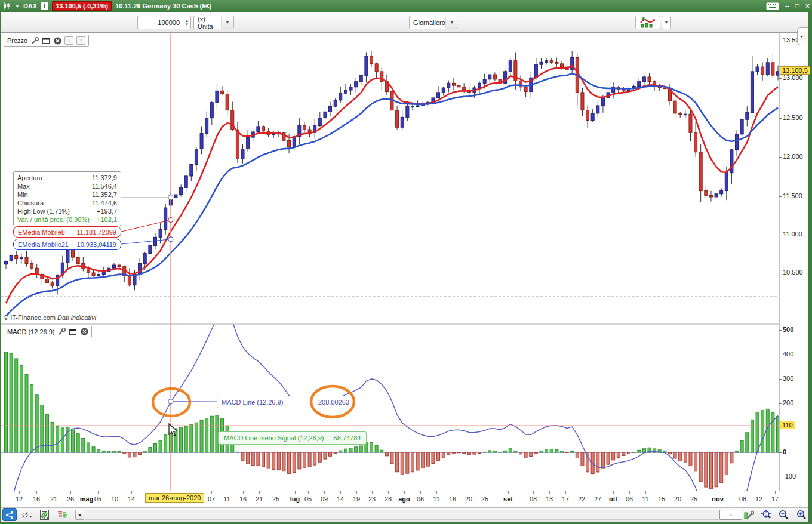  What do you see at coordinates (347, 438) in the screenshot?
I see `macd-histogram-value: 58,74784` at bounding box center [347, 438].